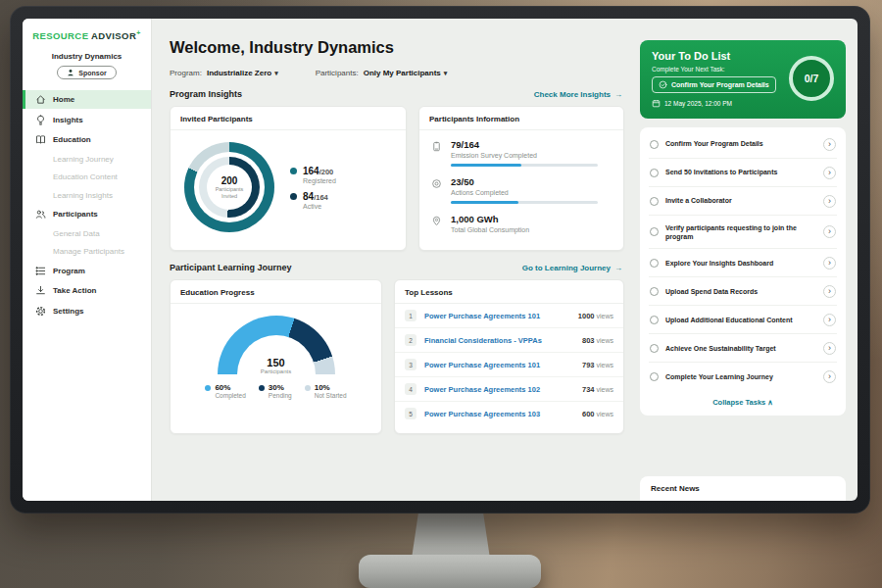 The width and height of the screenshot is (882, 588). Describe the element at coordinates (86, 35) in the screenshot. I see `app-logo: RESOURCE ADVISOR+` at that location.